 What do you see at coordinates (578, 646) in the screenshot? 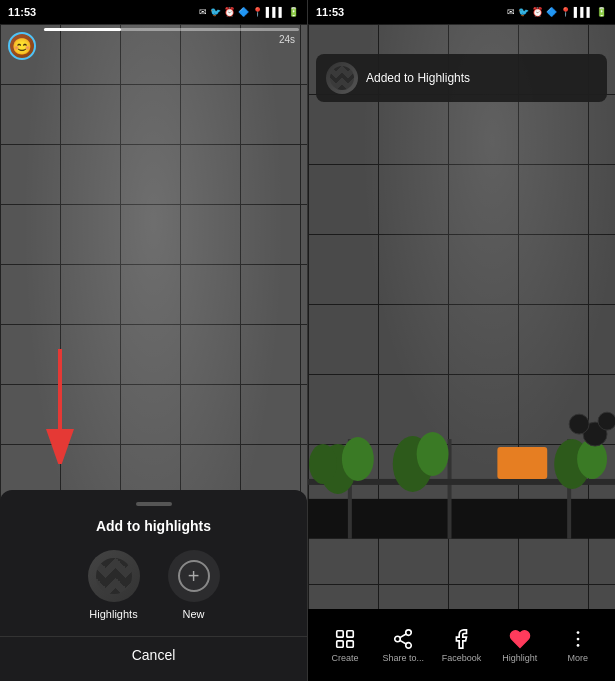
I see `more-action: More` at bounding box center [578, 646].